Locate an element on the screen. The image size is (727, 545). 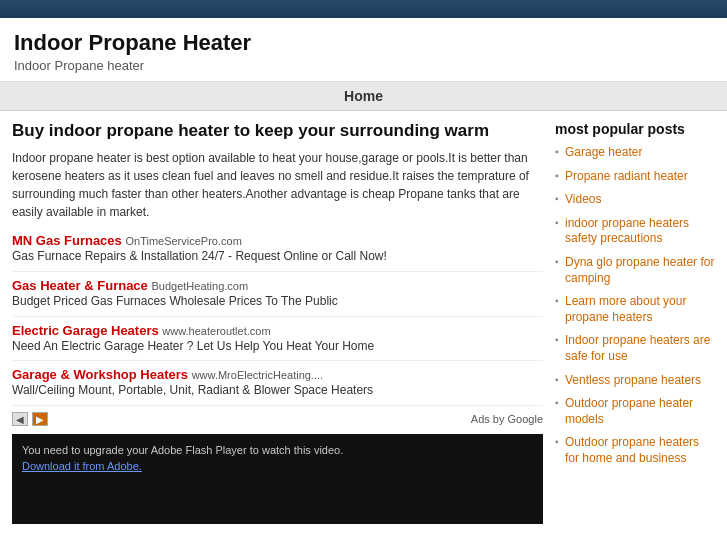
ad-item: Electric Garage Heaters www.heateroutlet… is located at coordinates (278, 342).